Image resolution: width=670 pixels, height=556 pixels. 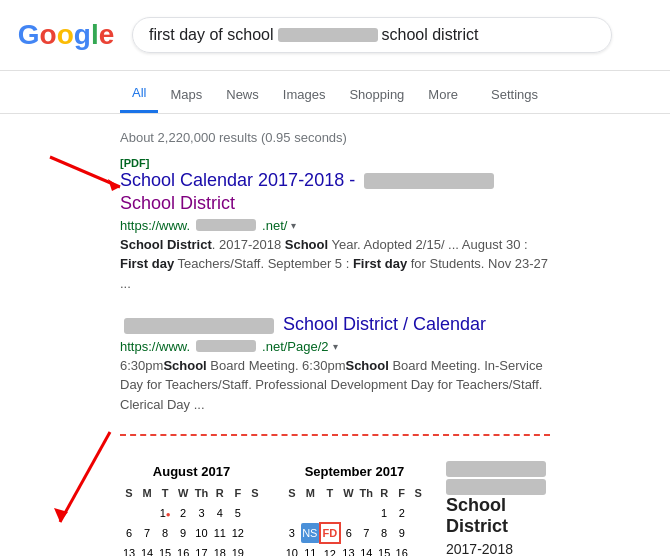 I want to click on tab-more: More, so click(x=443, y=94).